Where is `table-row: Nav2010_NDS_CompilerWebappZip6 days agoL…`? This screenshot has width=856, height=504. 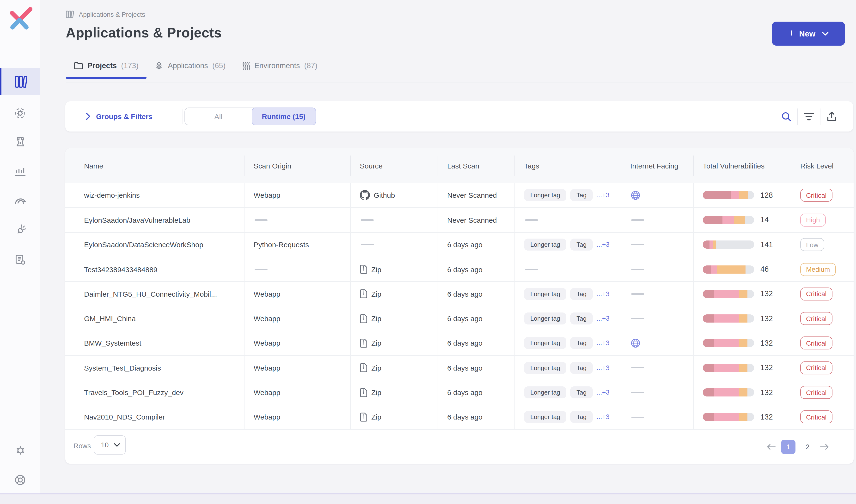
table-row: Nav2010_NDS_CompilerWebappZip6 days agoL… is located at coordinates (459, 417).